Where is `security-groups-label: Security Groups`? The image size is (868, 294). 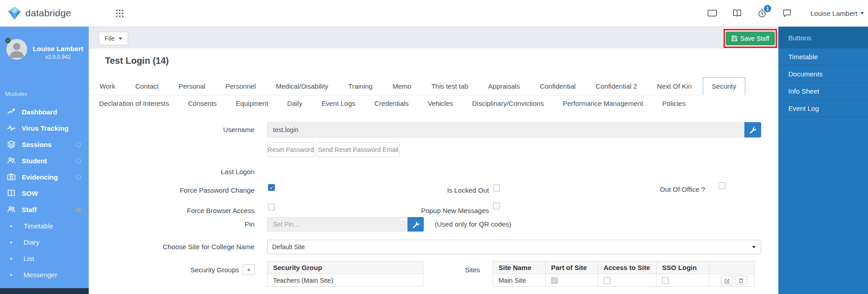
security-groups-label: Security Groups is located at coordinates (171, 270).